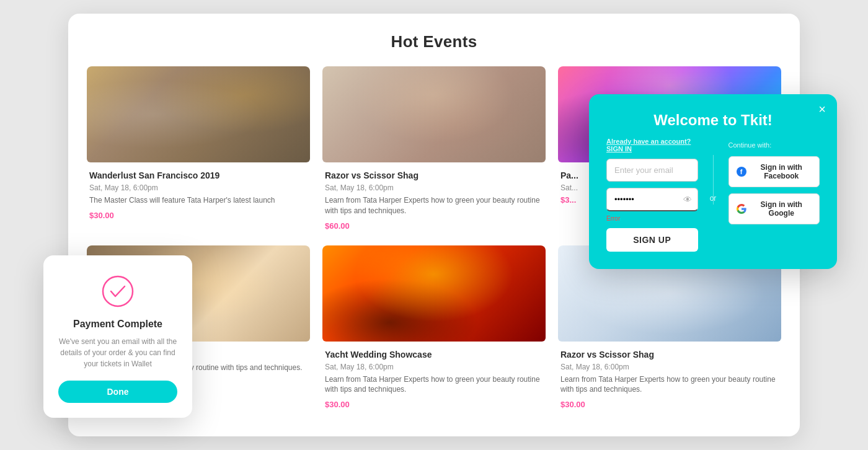 The width and height of the screenshot is (868, 450). Describe the element at coordinates (670, 385) in the screenshot. I see `event-desc-6: Learn from Tata Harper Experts how to gr…` at that location.